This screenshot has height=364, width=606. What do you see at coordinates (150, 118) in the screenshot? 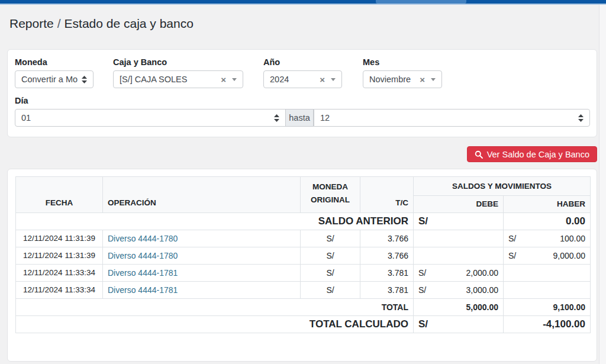
I see `dia-from-select: 01` at bounding box center [150, 118].